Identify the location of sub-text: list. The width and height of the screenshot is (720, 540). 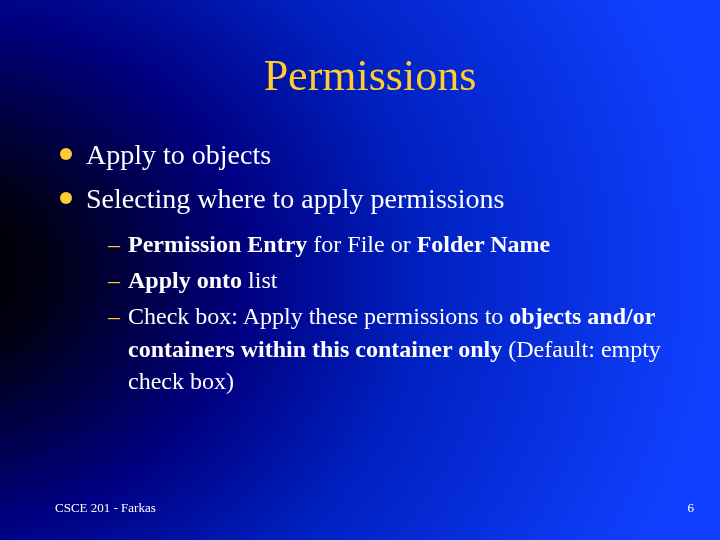
(262, 280).